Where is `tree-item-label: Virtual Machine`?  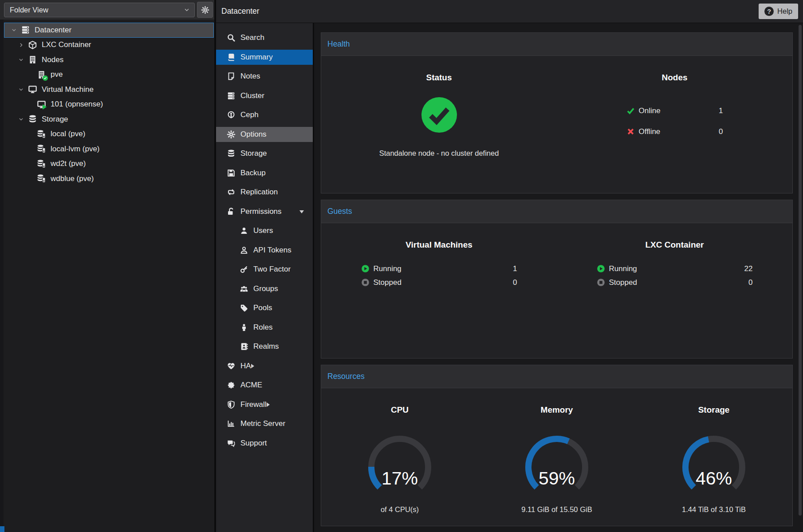 tree-item-label: Virtual Machine is located at coordinates (67, 90).